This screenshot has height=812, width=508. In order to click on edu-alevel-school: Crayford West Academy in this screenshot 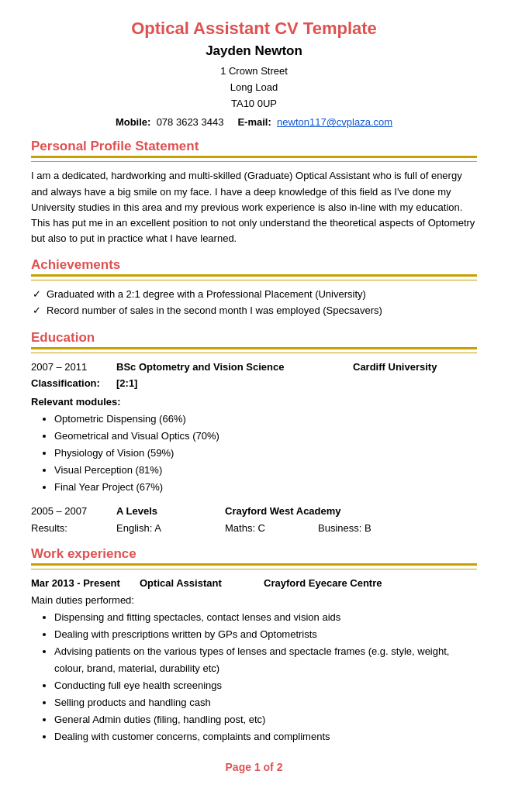, I will do `click(351, 511)`.